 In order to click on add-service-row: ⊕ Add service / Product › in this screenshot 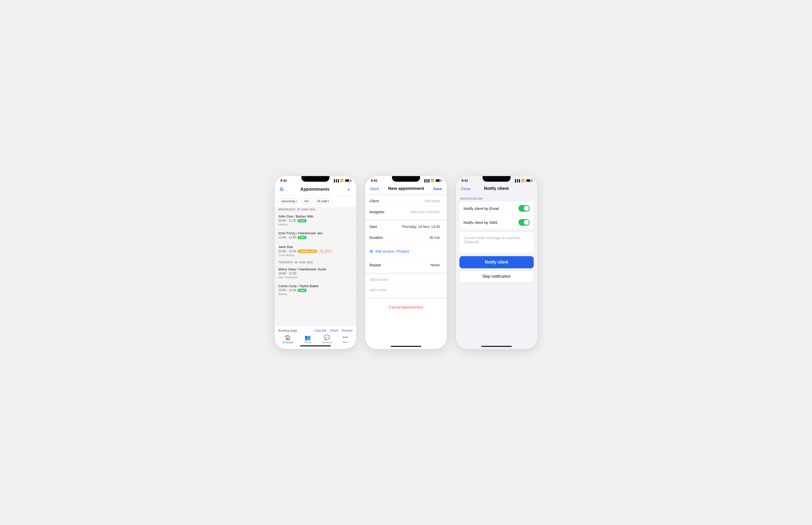, I will do `click(406, 252)`.